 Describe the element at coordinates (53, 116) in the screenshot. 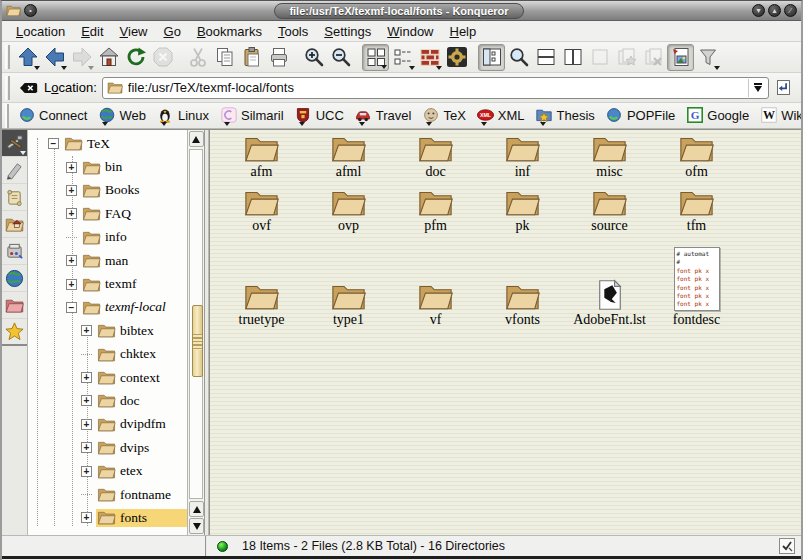

I see `bookmark-connect: Connect` at that location.